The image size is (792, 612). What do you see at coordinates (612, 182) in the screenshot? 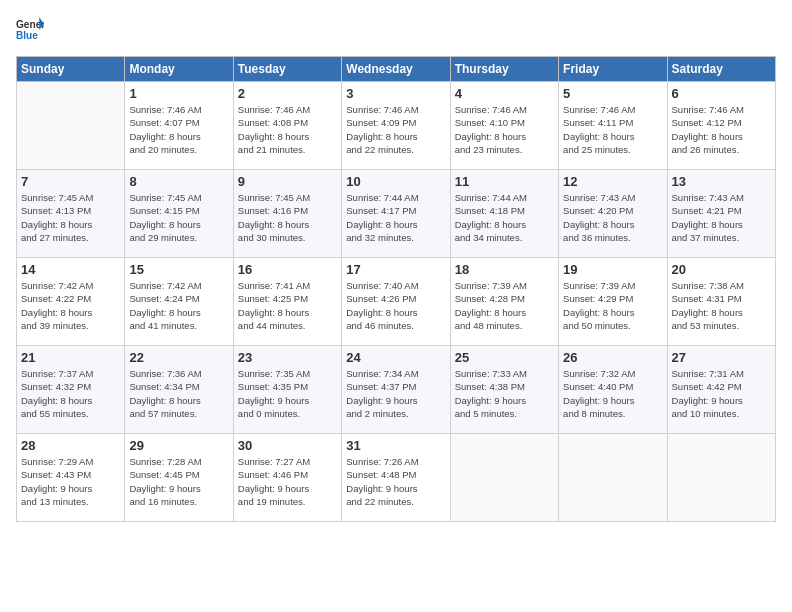
I see `day-number: 12` at bounding box center [612, 182].